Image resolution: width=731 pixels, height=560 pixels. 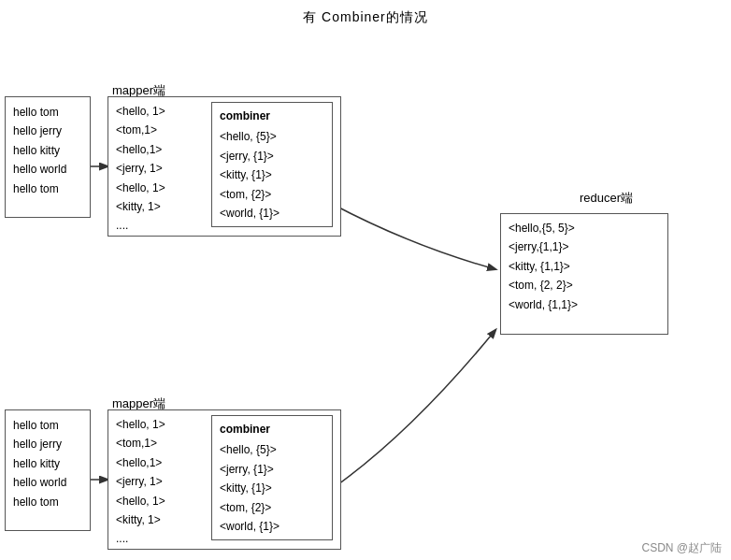 What do you see at coordinates (48, 112) in the screenshot?
I see `top-input-line-1: hello tom` at bounding box center [48, 112].